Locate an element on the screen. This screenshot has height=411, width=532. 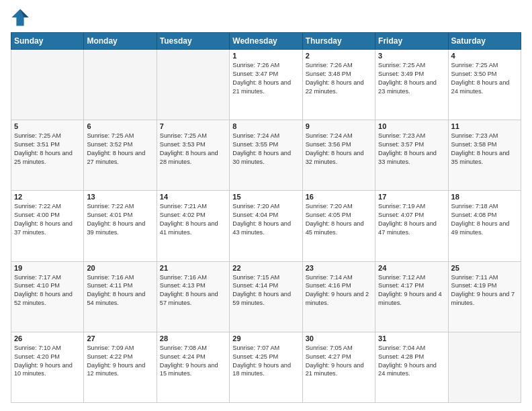
day-info: Sunrise: 7:21 AM Sunset: 4:02 PM Dayligh… is located at coordinates (193, 220).